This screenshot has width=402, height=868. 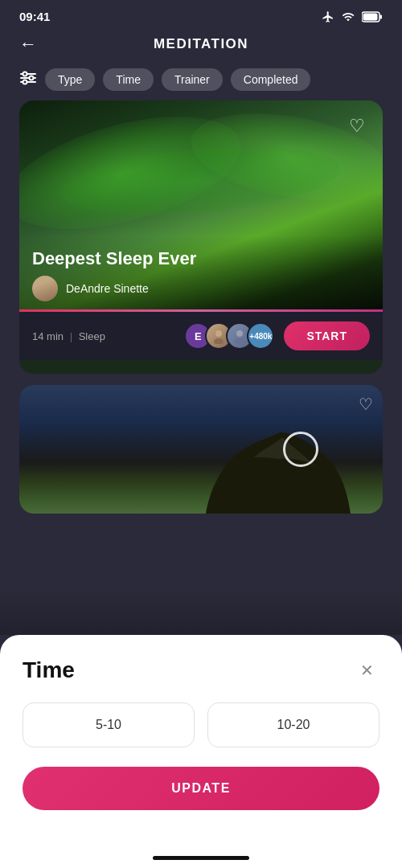 What do you see at coordinates (45, 289) in the screenshot?
I see `avatar-inner` at bounding box center [45, 289].